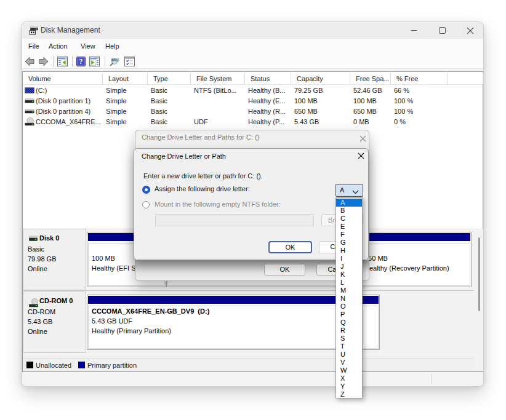  What do you see at coordinates (349, 219) in the screenshot?
I see `dropdown-option: C` at bounding box center [349, 219].